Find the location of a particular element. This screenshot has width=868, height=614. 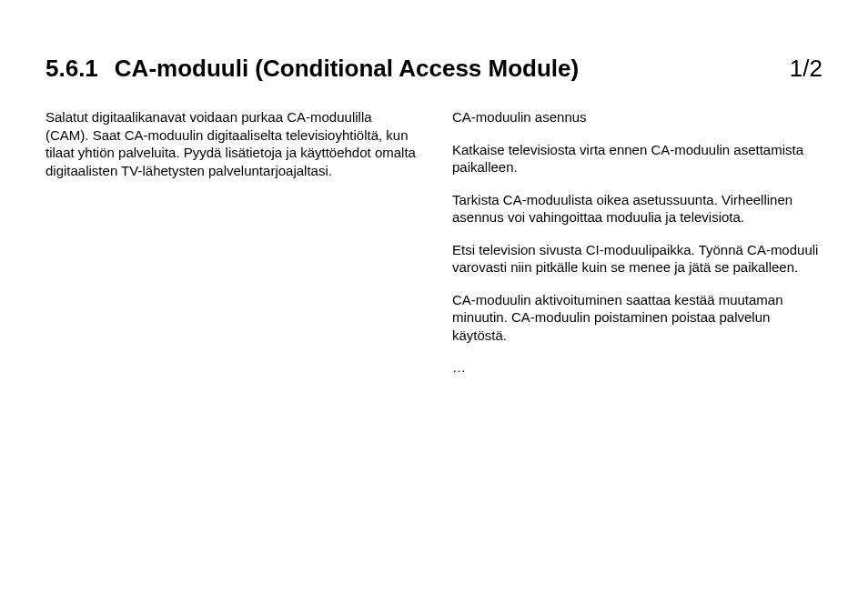

subheading: CA-moduulin asennus is located at coordinates (637, 117).